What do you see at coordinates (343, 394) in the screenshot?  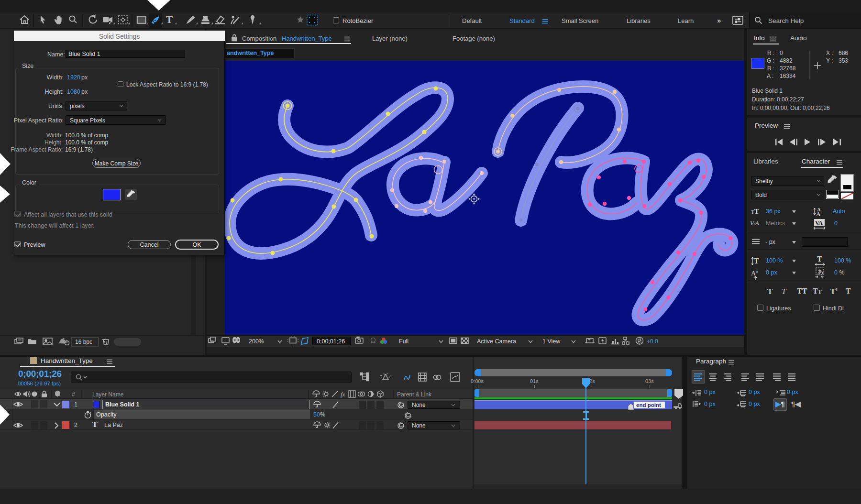 I see `svg-text: fx` at bounding box center [343, 394].